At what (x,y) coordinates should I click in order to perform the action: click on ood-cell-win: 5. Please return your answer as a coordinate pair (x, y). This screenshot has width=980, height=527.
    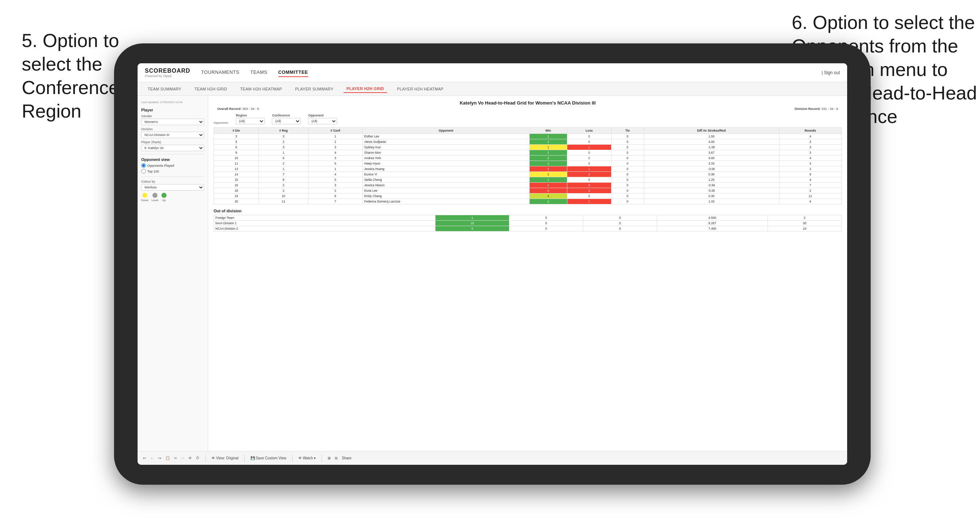
    Looking at the image, I should click on (473, 229).